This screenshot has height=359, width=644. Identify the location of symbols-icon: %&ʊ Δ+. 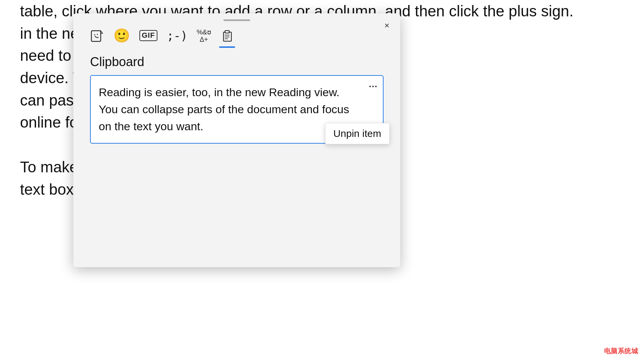
(204, 36).